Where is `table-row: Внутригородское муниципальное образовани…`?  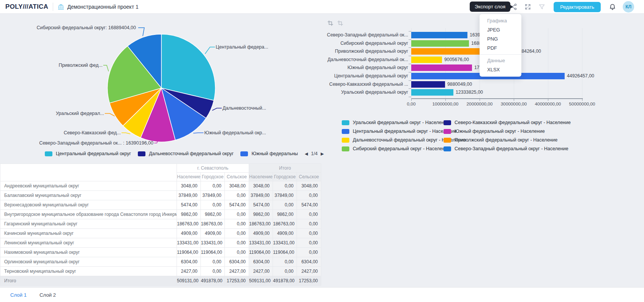 table-row: Внутригородское муниципальное образовани… is located at coordinates (161, 215).